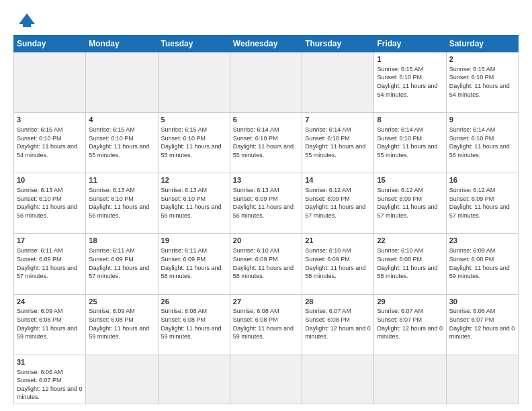 This screenshot has width=532, height=411. I want to click on calendar-cell: 1Sunrise: 6:15 AMSunset: 6:10 PMDaylight…, so click(410, 83).